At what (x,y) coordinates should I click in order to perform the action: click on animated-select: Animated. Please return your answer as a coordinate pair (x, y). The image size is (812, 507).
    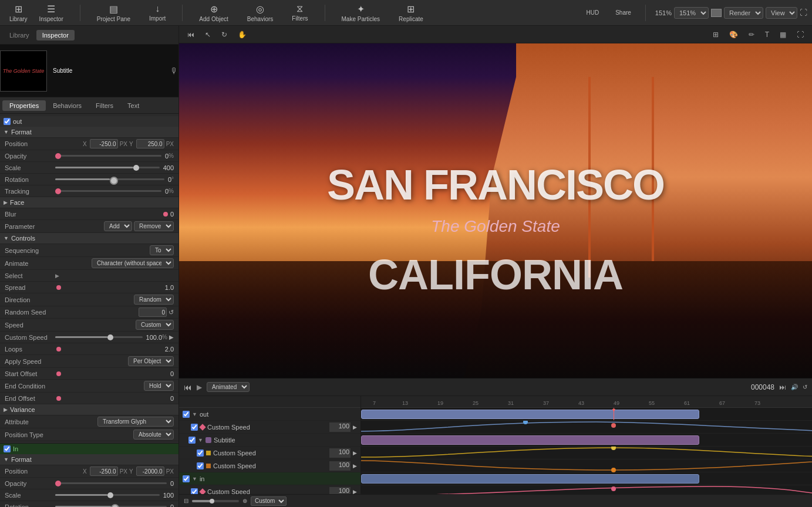
    Looking at the image, I should click on (228, 387).